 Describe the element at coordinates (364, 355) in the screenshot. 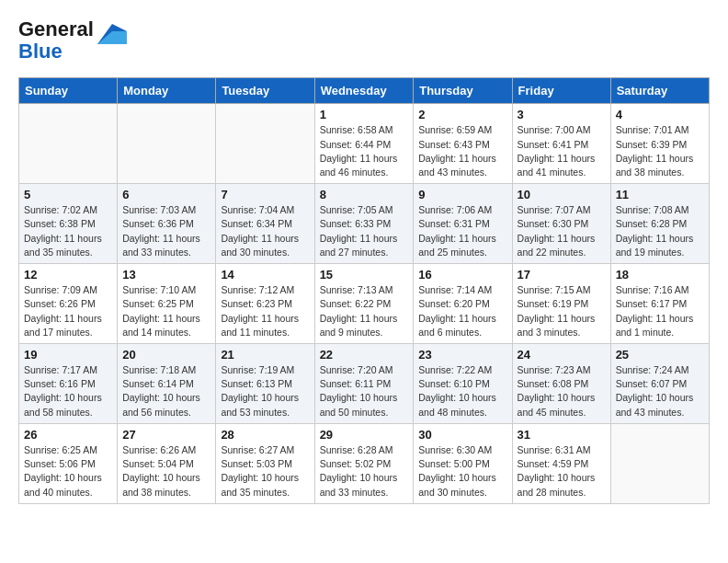

I see `day-number: 22` at that location.